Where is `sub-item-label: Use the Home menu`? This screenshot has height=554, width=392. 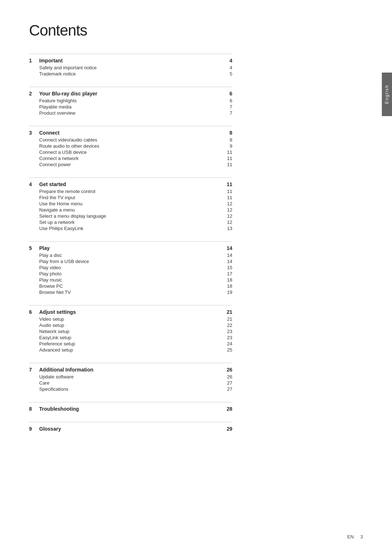
sub-item-label: Use the Home menu is located at coordinates (130, 204).